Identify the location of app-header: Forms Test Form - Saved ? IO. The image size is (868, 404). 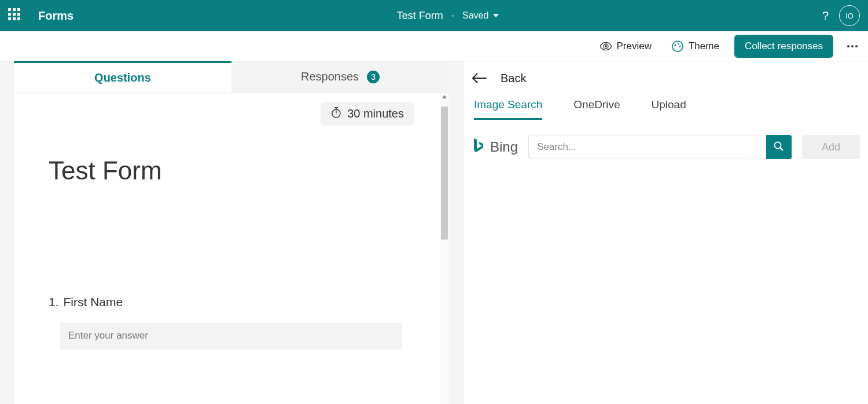
(434, 16).